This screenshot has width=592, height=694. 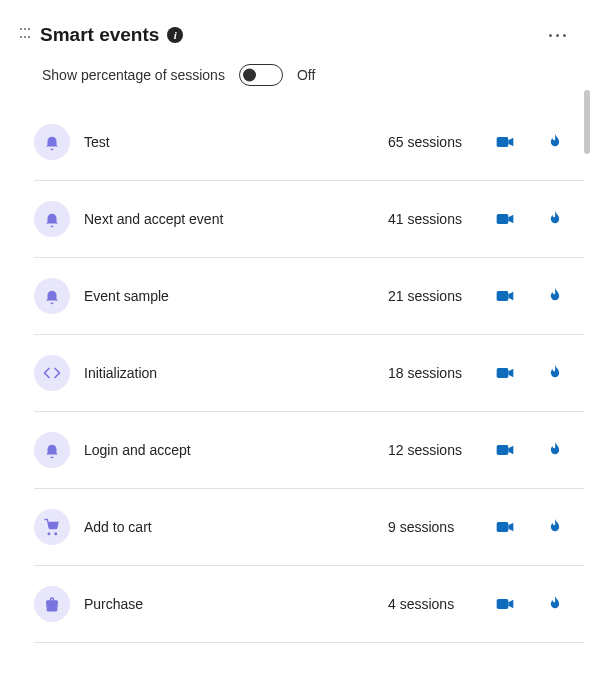 What do you see at coordinates (134, 75) in the screenshot?
I see `toggle-label: Show percentage of sessions` at bounding box center [134, 75].